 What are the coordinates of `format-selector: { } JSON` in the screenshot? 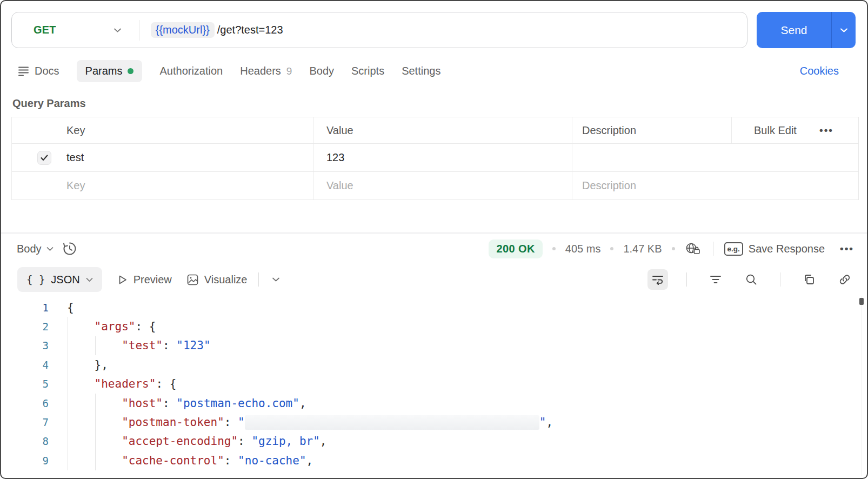 It's located at (59, 280).